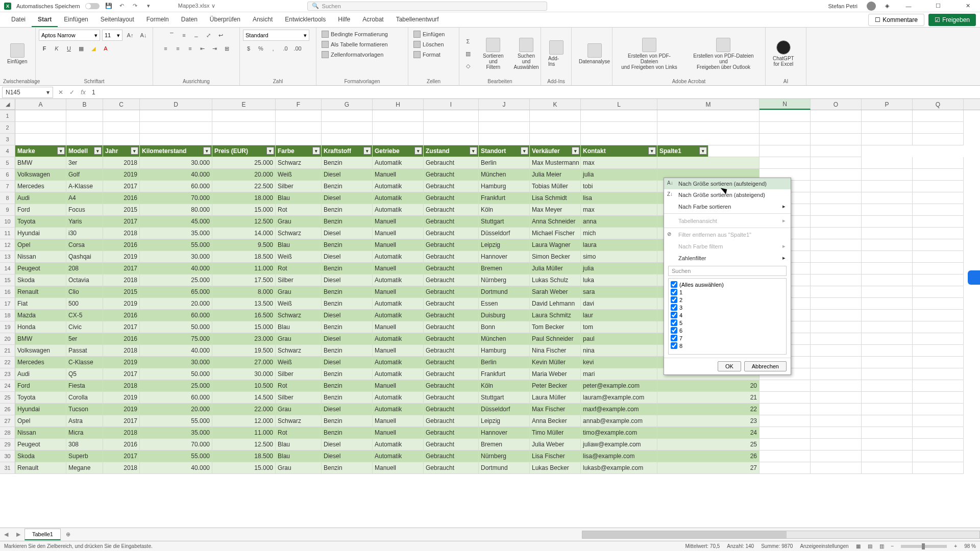 The width and height of the screenshot is (980, 551). What do you see at coordinates (785, 104) in the screenshot?
I see `column-header: N` at bounding box center [785, 104].